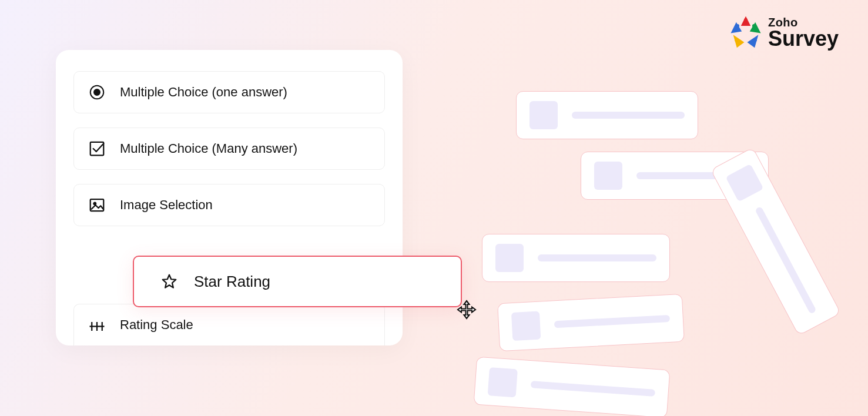  I want to click on question-type-multiple-choice-one: Multiple Choice (one answer), so click(229, 92).